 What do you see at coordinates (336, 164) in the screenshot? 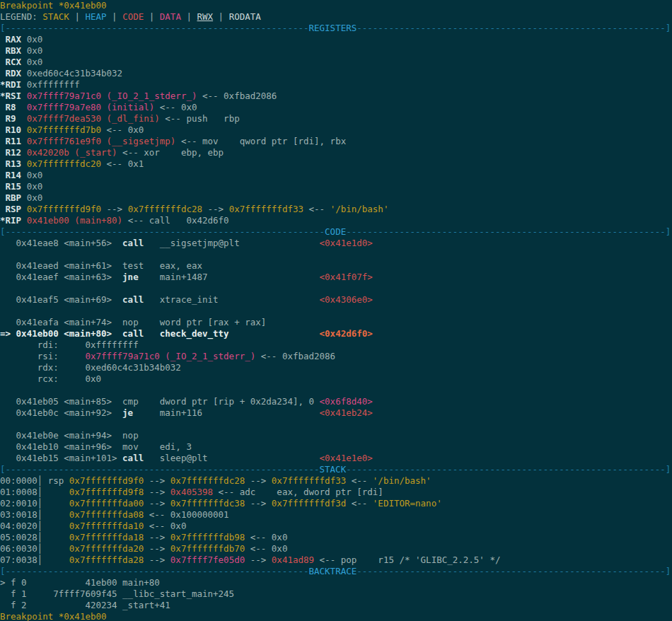
I see `register-row-r13: R13 0x7fffffffdc20 <-- 0x1` at bounding box center [336, 164].